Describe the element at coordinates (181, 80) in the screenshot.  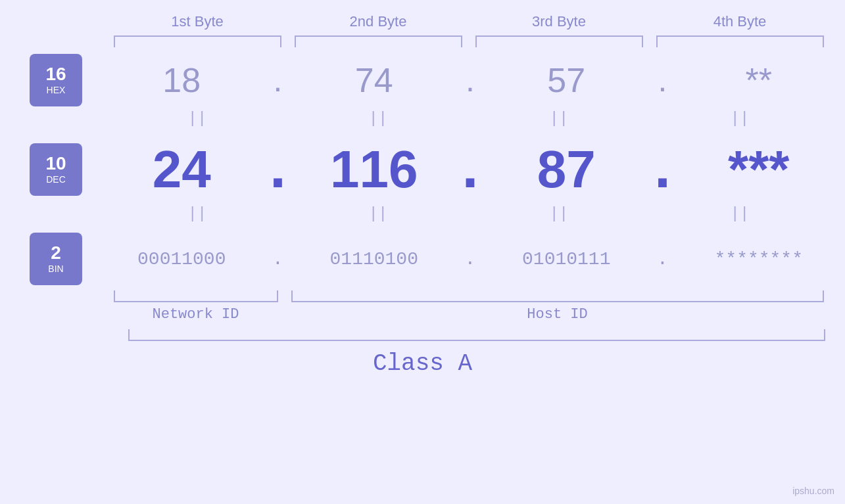
I see `hex-val1: 18` at that location.